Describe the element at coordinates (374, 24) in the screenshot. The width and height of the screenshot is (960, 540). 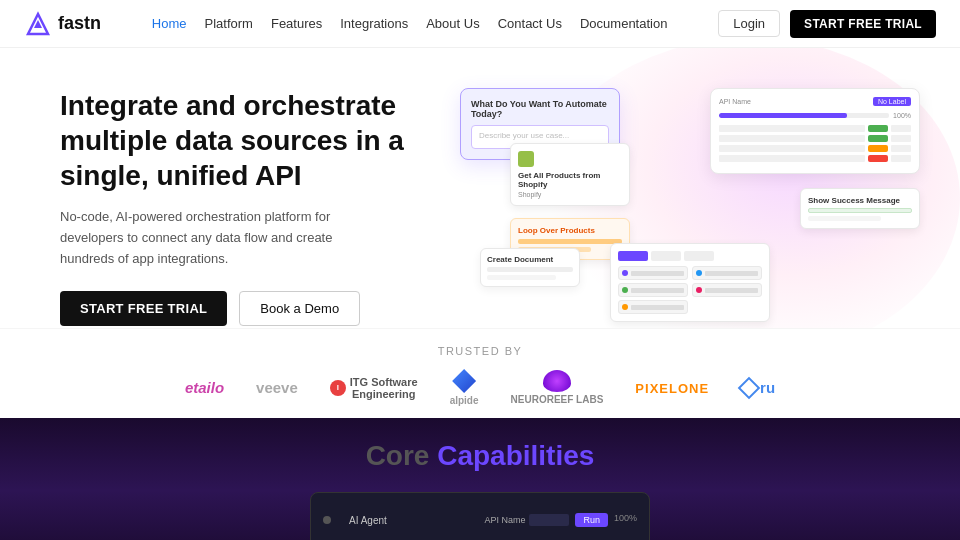
I see `nav-integrations: Integrations` at that location.